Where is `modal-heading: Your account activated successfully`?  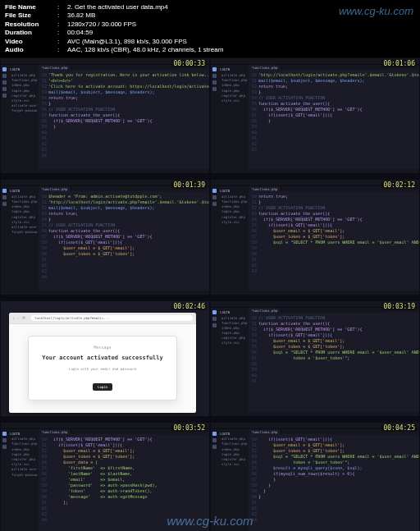
modal-heading: Your account activated successfully is located at coordinates (103, 358).